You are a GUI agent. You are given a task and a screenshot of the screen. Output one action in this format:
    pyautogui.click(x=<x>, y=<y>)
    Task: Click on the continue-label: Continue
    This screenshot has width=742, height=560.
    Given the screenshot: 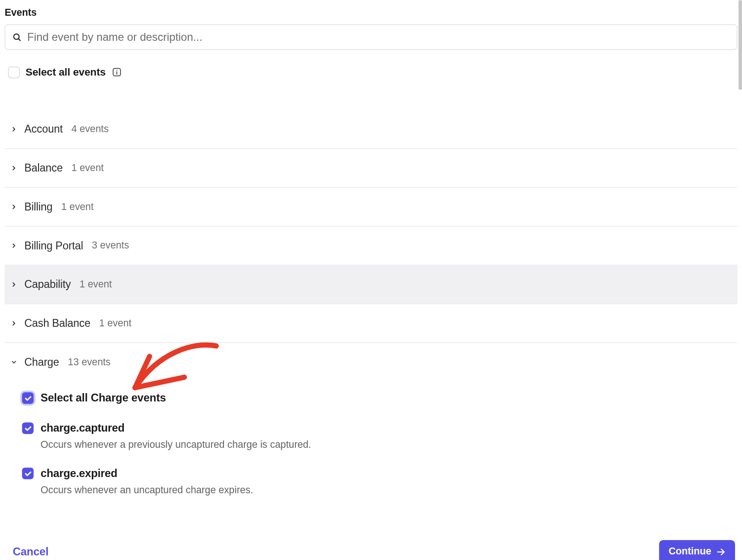 What is the action you would take?
    pyautogui.click(x=690, y=552)
    